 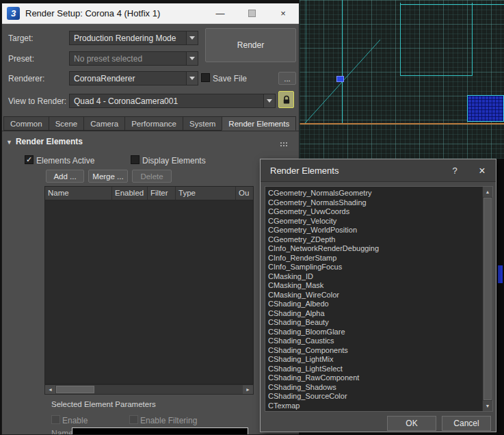 I want to click on help-button: ?, so click(x=455, y=171).